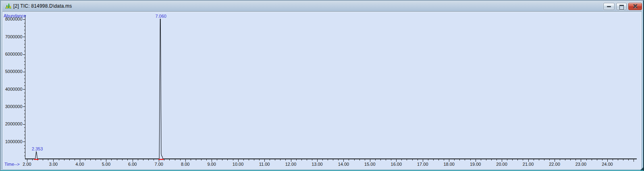  What do you see at coordinates (27, 164) in the screenshot?
I see `x-tick-label: 2.00` at bounding box center [27, 164].